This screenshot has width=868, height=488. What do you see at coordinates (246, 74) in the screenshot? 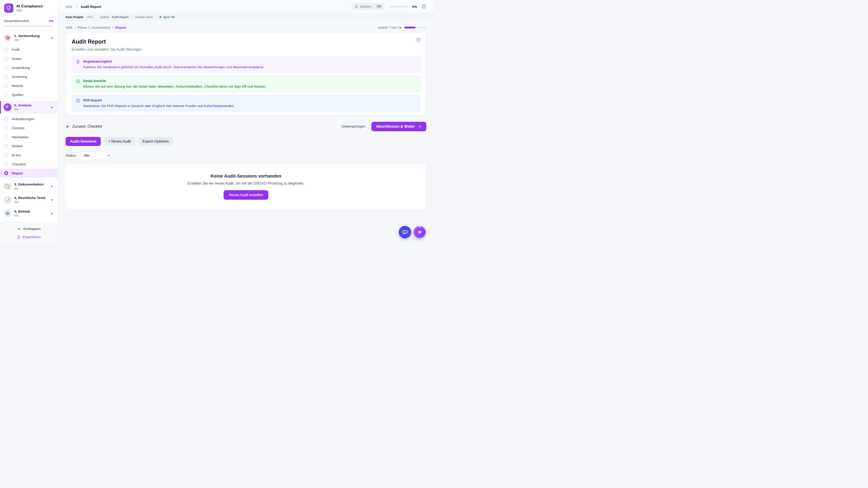
I see `audit-report-card: Audit Report Erstellen und verwalten Sie…` at bounding box center [246, 74].